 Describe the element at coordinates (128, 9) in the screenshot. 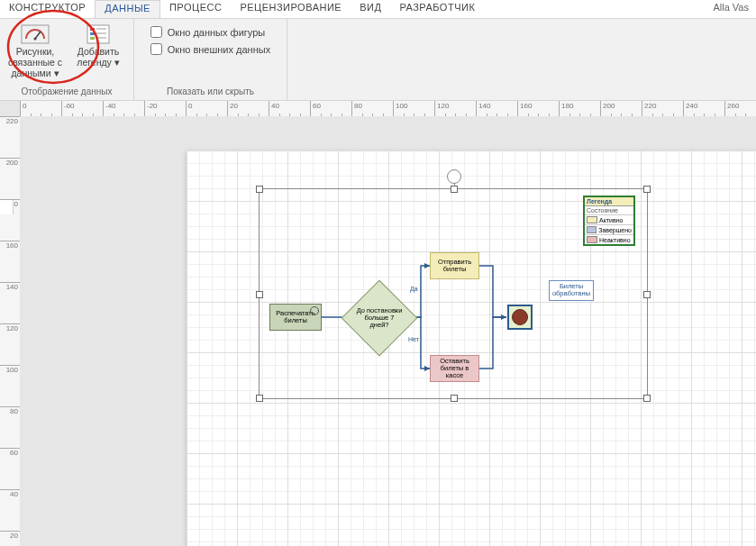

I see `tab-data: ДАННЫЕ` at that location.